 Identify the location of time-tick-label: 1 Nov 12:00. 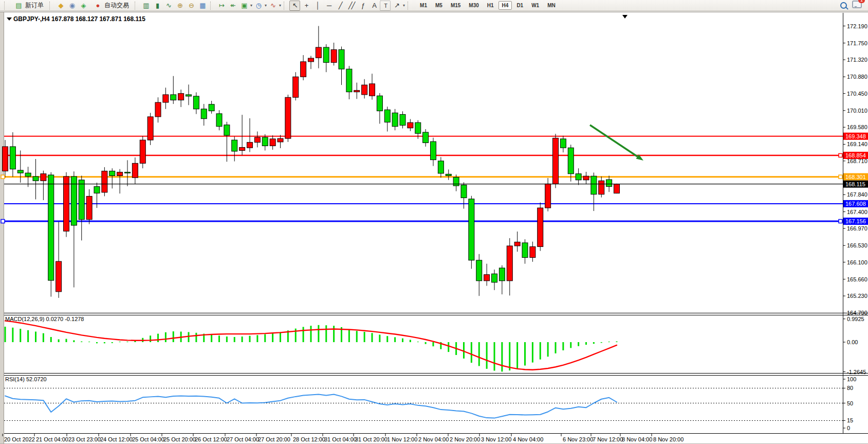
(402, 439).